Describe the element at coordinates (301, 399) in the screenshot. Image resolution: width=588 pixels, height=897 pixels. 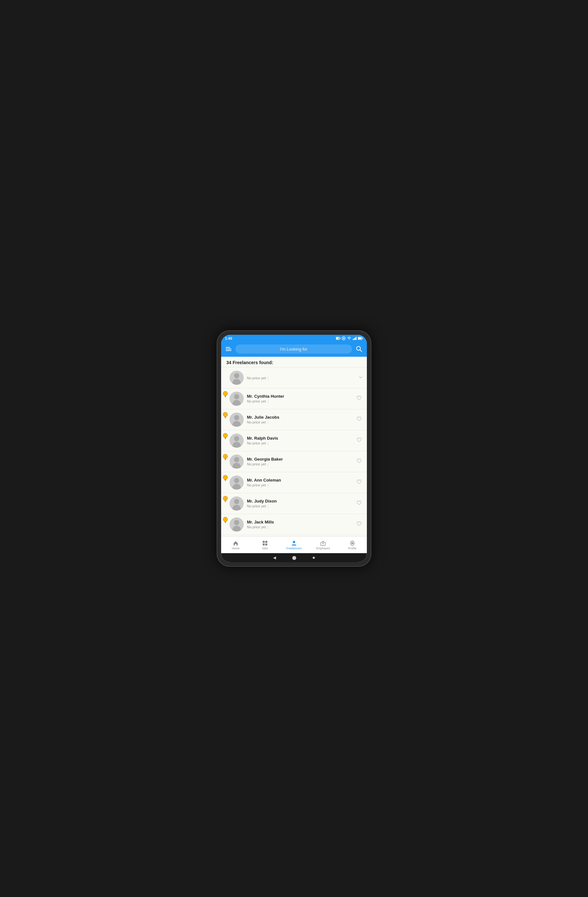
I see `card-info: Mr. Cynthia HunterNo price yet` at that location.